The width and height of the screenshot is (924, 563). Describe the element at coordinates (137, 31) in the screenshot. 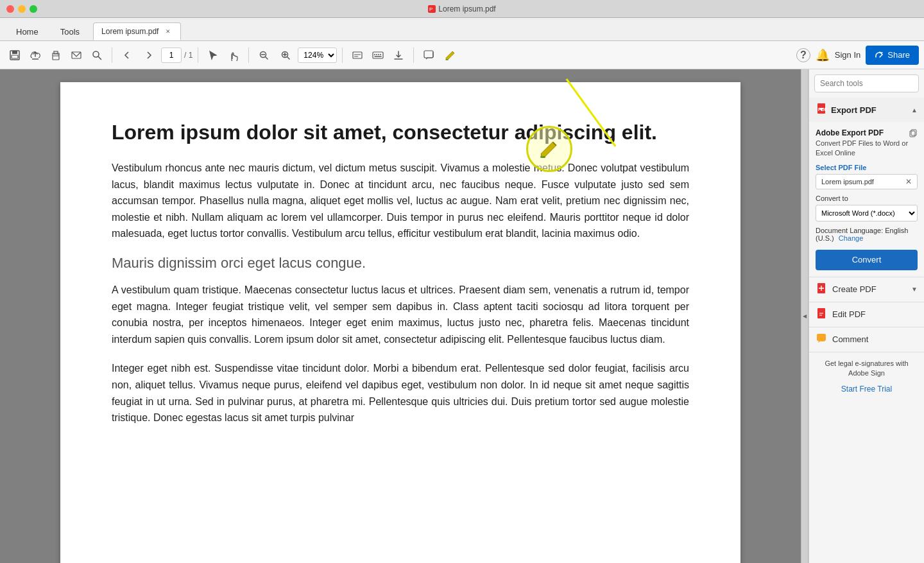

I see `tab-file: Lorem ipsum.pdf ✕` at that location.